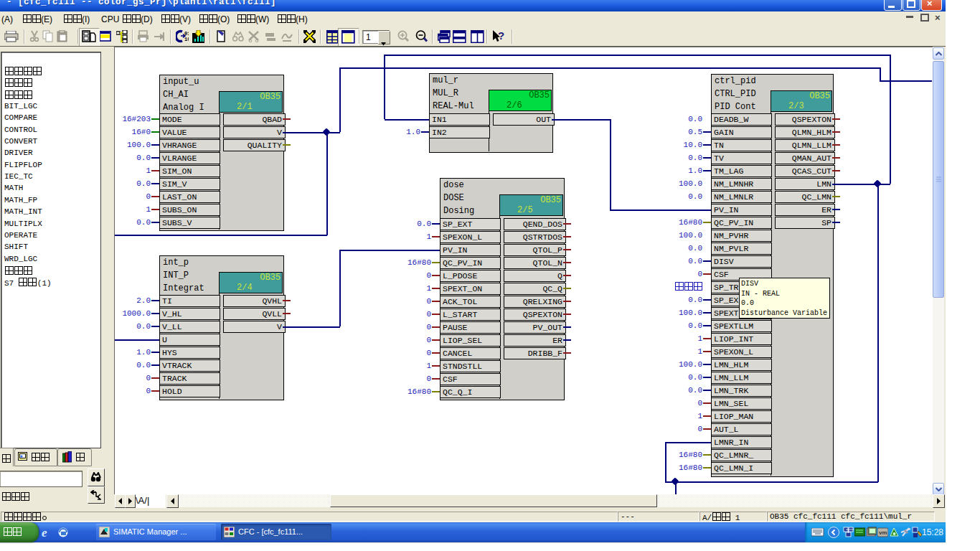 The height and width of the screenshot is (551, 980). Describe the element at coordinates (883, 532) in the screenshot. I see `svg-text: vm` at that location.